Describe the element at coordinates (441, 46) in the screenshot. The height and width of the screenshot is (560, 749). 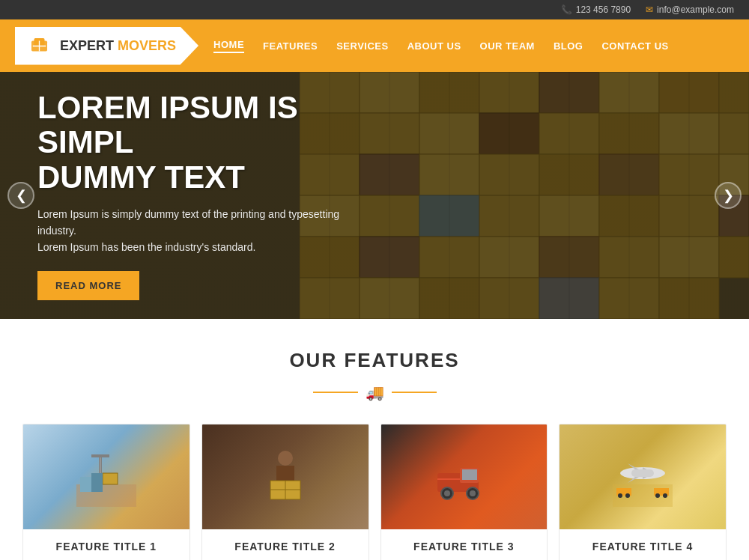
I see `main-nav: HOME FEATURES SERVICES ABOUT US OUR TEAM…` at that location.